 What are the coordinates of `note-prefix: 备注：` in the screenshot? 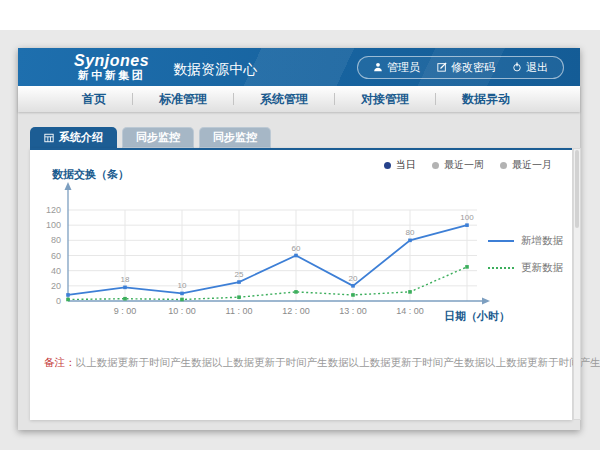 It's located at (60, 362).